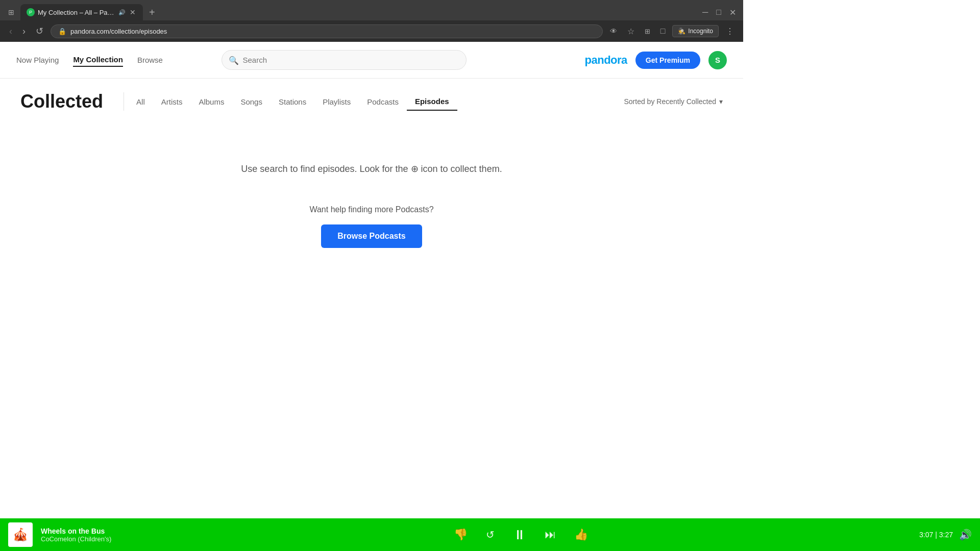  What do you see at coordinates (372, 60) in the screenshot?
I see `top-nav: Now Playing My Collection Browse 🔍 pando…` at bounding box center [372, 60].